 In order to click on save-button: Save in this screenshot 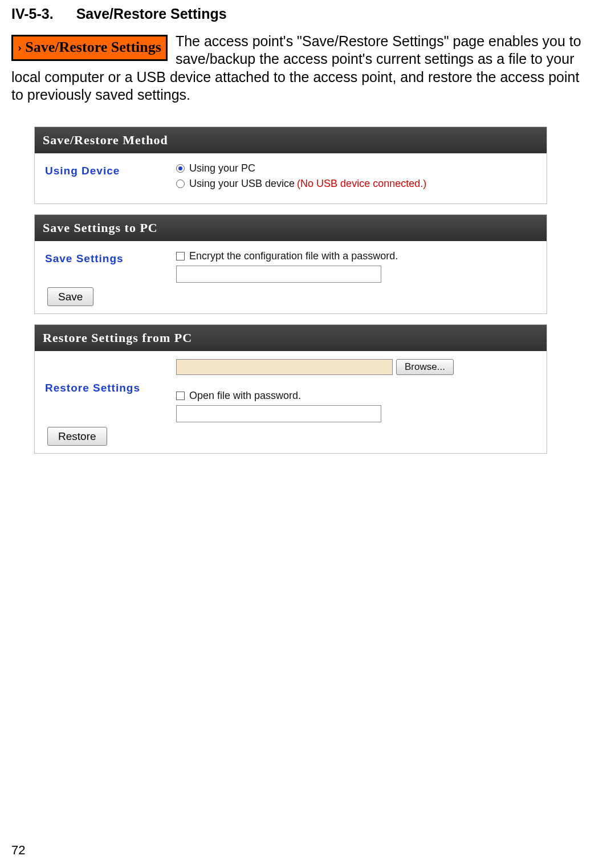, I will do `click(71, 296)`.